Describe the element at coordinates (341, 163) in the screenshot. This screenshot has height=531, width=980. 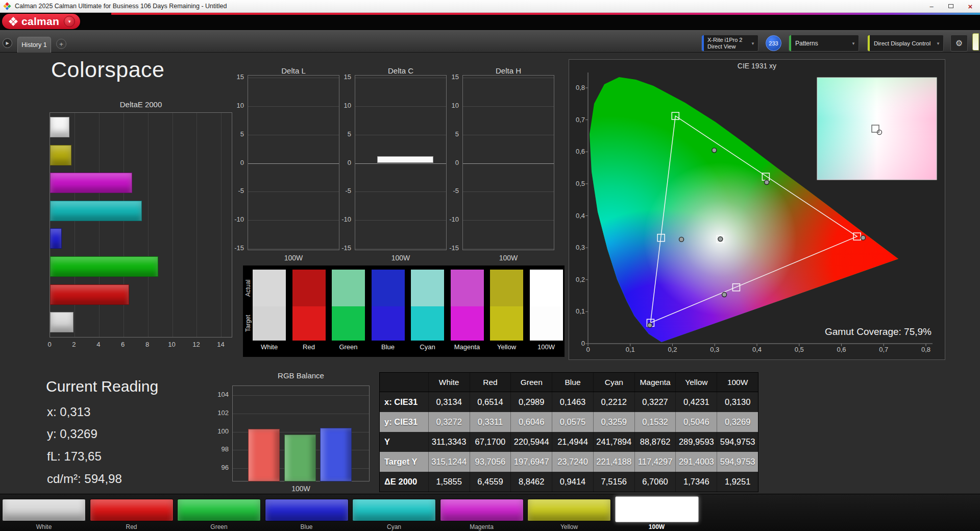
I see `y-tick-label: 0` at that location.